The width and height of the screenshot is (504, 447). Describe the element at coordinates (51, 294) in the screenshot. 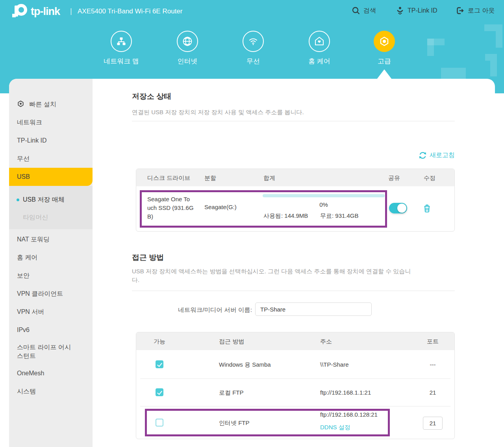

I see `sidebar-item-vpn-client: VPN 클라이언트` at that location.